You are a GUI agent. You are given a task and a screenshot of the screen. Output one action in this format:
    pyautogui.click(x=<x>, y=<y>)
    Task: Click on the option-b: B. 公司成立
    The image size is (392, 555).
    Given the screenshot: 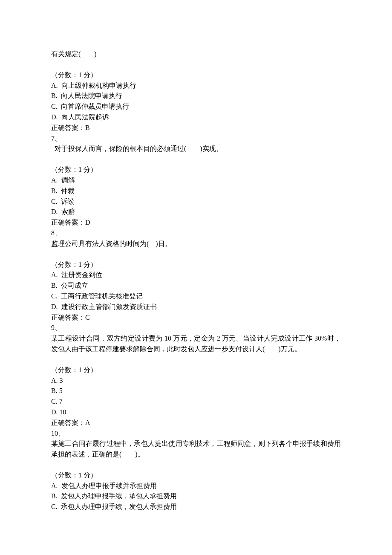 What is the action you would take?
    pyautogui.click(x=196, y=286)
    